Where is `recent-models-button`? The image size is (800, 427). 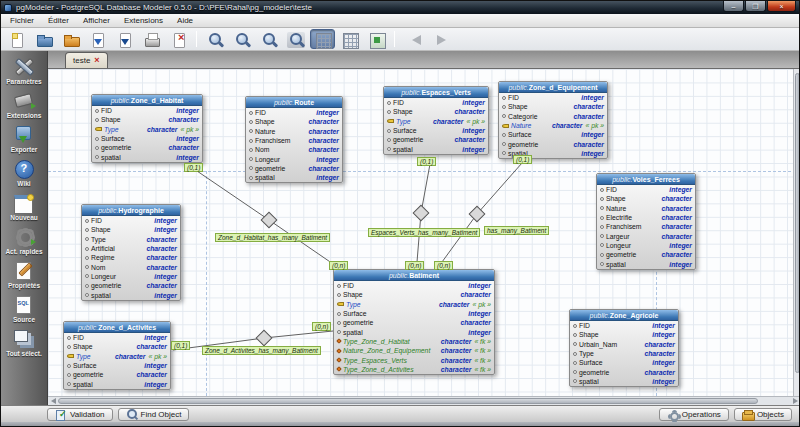
recent-models-button is located at coordinates (70, 39).